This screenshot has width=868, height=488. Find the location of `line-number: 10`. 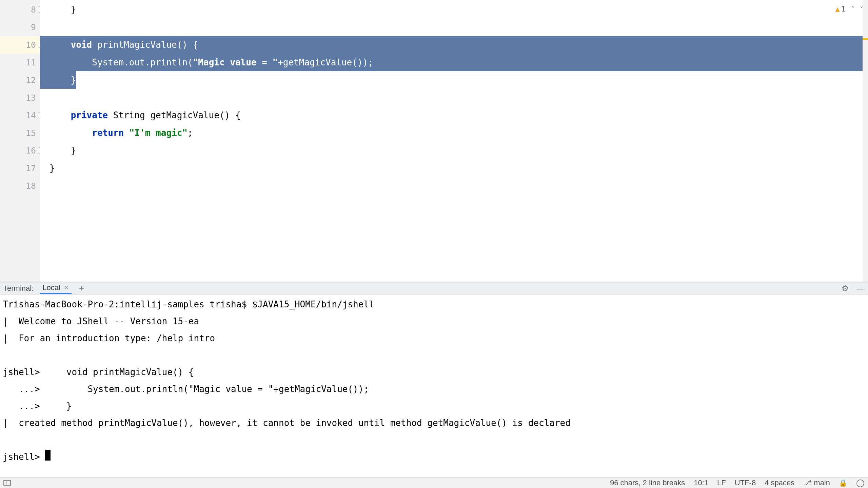

line-number: 10 is located at coordinates (31, 45).